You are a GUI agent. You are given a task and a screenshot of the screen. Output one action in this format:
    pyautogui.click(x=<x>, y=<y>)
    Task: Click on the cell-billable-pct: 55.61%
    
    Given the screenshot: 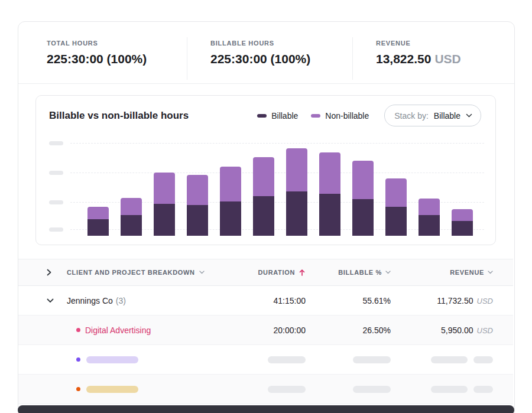 What is the action you would take?
    pyautogui.click(x=348, y=301)
    